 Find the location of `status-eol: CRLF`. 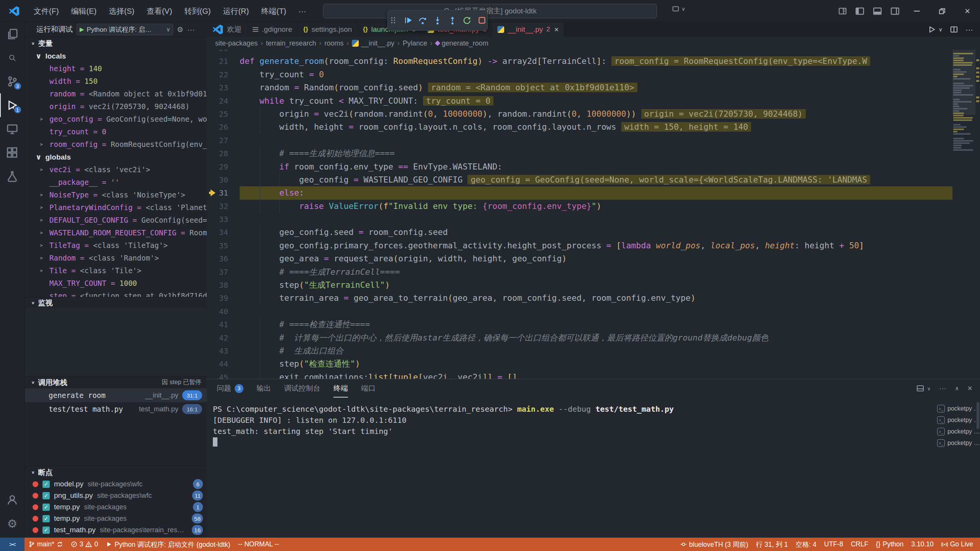

status-eol: CRLF is located at coordinates (859, 544).